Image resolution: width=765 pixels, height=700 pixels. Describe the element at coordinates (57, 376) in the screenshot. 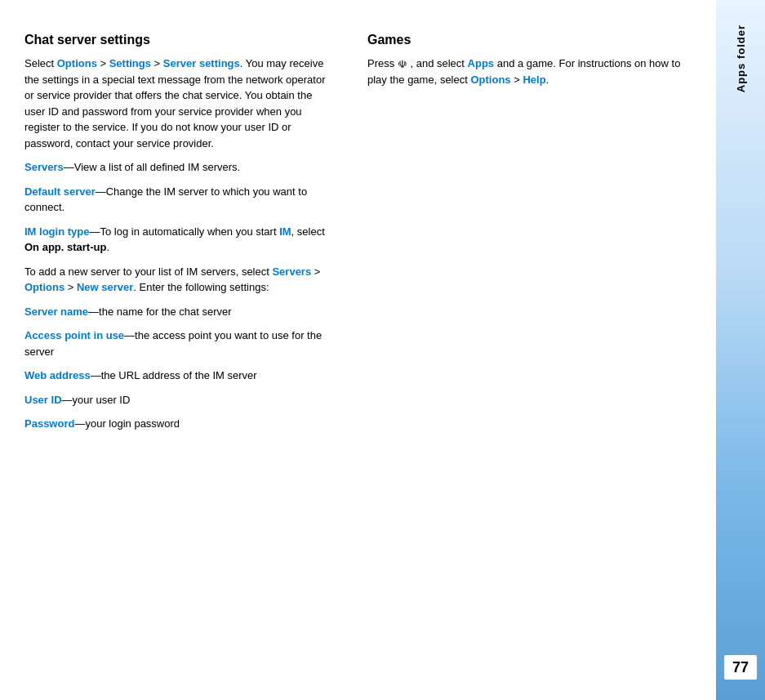

I see `web-address-label: Web address` at that location.